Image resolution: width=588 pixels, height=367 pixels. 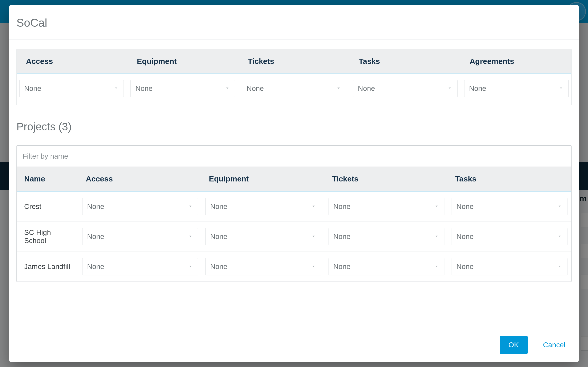 What do you see at coordinates (294, 127) in the screenshot?
I see `projects-heading: Projects (3)` at bounding box center [294, 127].